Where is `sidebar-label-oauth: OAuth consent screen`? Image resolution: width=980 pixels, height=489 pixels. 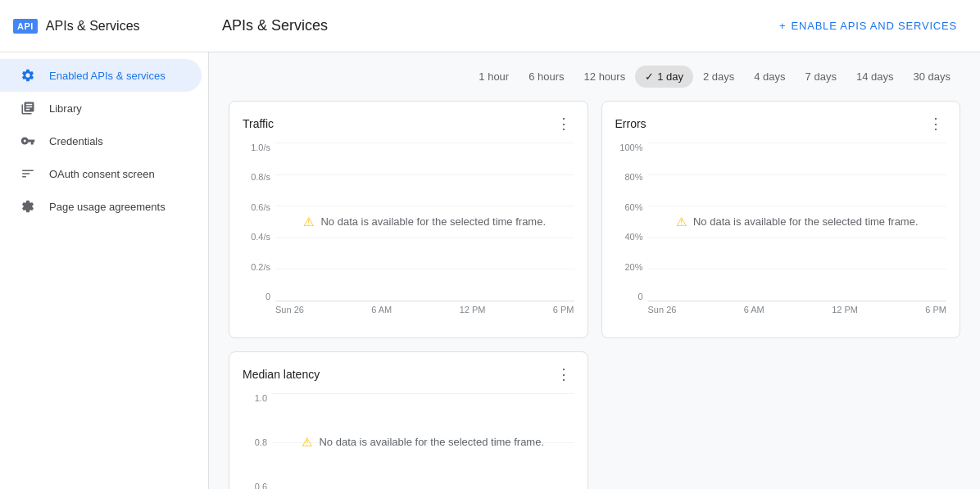 sidebar-label-oauth: OAuth consent screen is located at coordinates (102, 174).